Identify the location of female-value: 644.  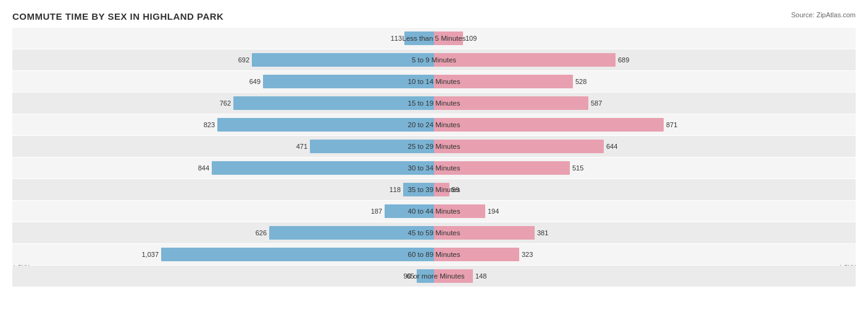
(611, 146).